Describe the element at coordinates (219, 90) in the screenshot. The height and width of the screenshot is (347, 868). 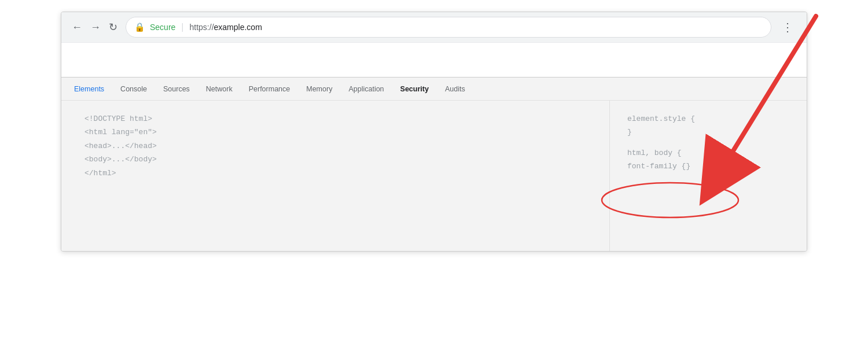
I see `tab-network: Network` at that location.